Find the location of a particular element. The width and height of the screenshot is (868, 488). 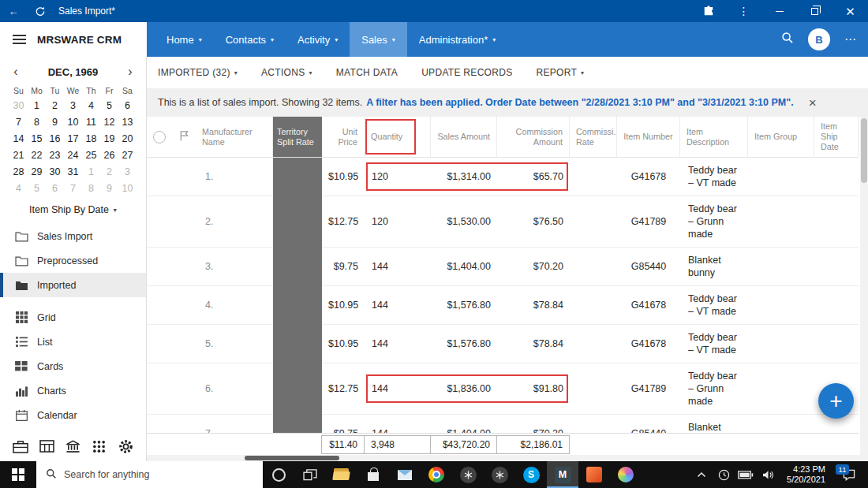

calendar-day: 3 is located at coordinates (128, 172).